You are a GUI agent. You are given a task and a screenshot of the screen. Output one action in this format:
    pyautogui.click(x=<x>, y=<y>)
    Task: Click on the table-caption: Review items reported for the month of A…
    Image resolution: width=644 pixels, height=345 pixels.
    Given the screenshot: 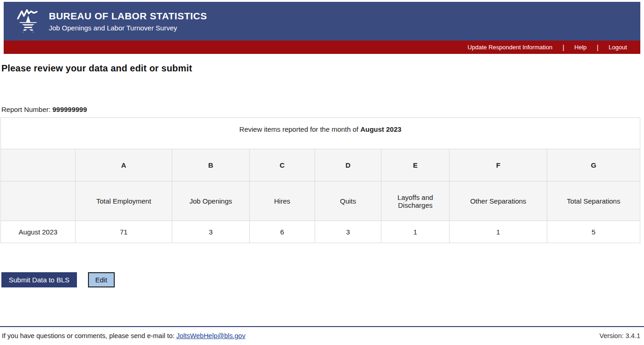 What is the action you would take?
    pyautogui.click(x=321, y=134)
    